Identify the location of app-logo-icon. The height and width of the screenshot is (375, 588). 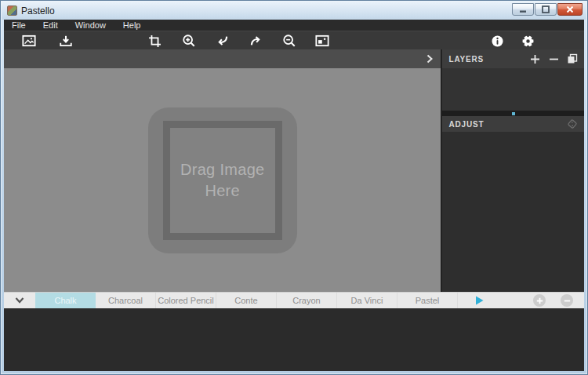
(13, 11).